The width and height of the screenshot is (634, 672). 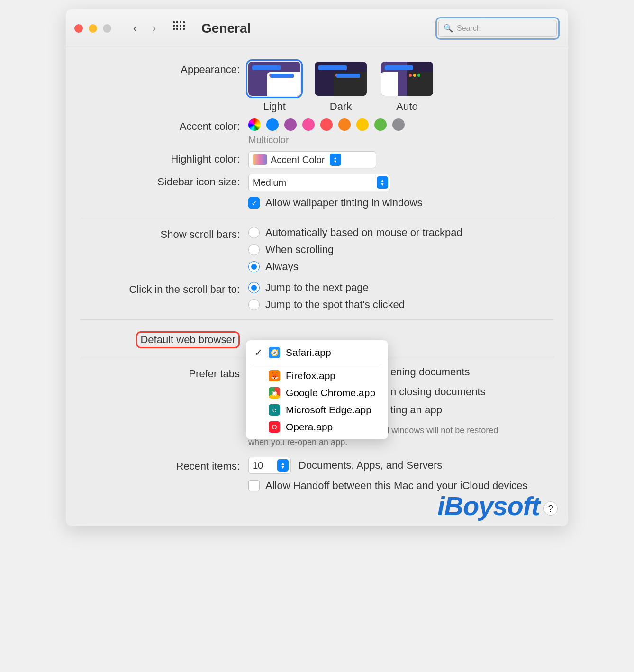 I want to click on accent-orange, so click(x=344, y=125).